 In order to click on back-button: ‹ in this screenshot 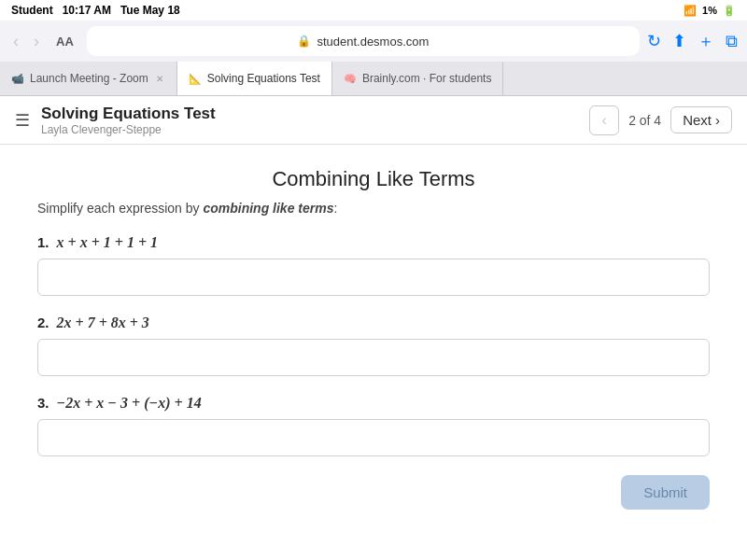, I will do `click(16, 41)`.